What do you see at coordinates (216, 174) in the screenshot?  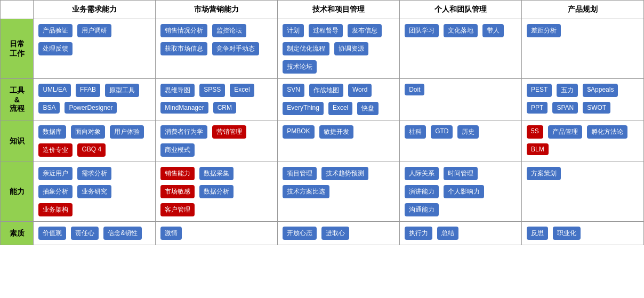 I see `tag: 数据采集` at bounding box center [216, 174].